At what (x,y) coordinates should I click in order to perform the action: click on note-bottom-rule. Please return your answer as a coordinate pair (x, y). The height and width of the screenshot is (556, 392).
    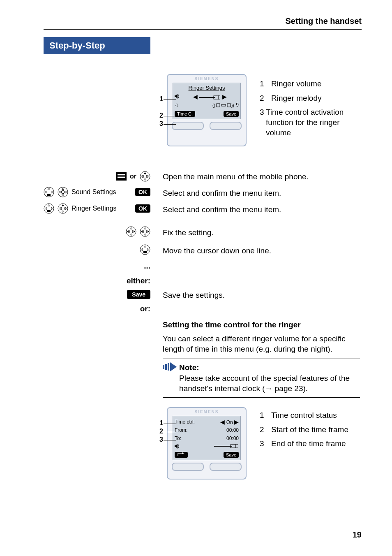
    Looking at the image, I should click on (261, 397).